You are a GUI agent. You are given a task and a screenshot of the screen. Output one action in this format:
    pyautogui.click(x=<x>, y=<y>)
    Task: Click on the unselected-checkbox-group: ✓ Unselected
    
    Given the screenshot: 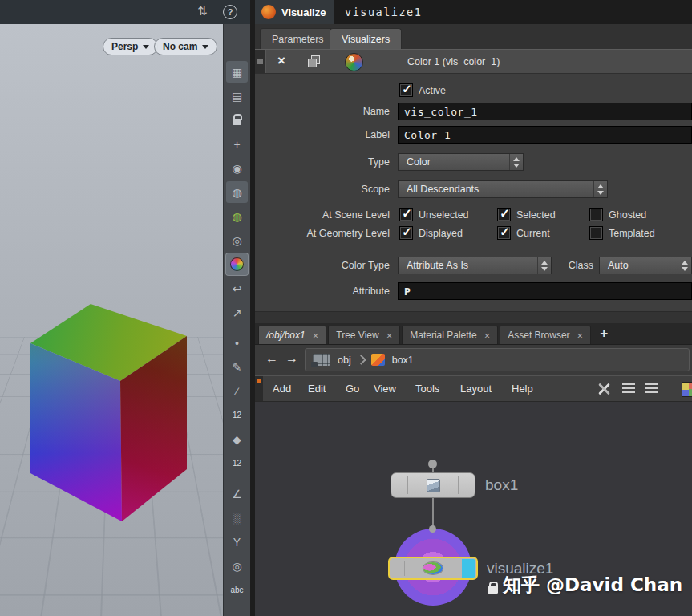 What is the action you would take?
    pyautogui.click(x=435, y=215)
    